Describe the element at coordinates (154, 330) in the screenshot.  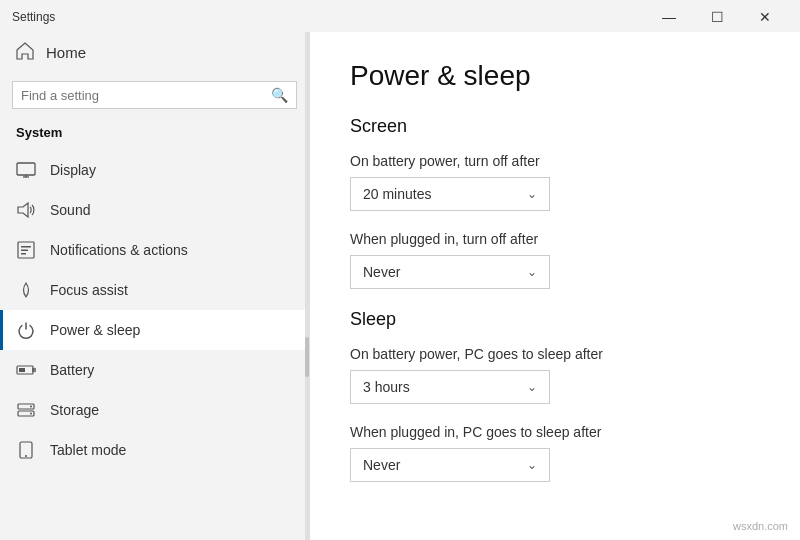
I see `sidebar-item-power: Power & sleep` at that location.